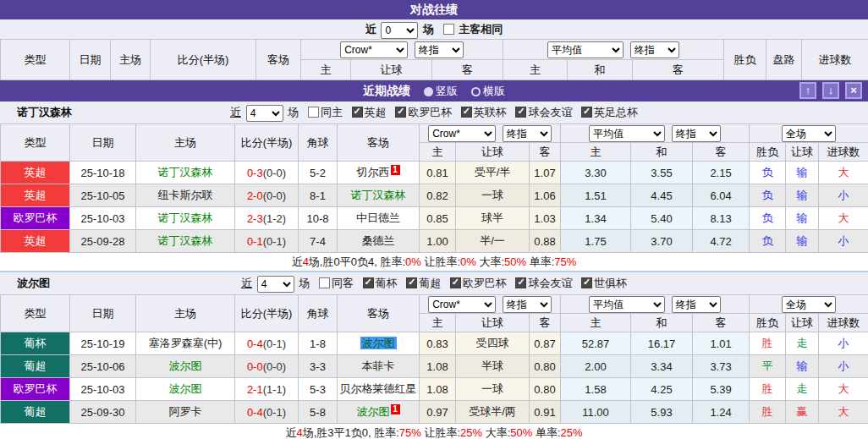 The height and width of the screenshot is (439, 868). Describe the element at coordinates (616, 112) in the screenshot. I see `league-label: 英足总杯` at that location.